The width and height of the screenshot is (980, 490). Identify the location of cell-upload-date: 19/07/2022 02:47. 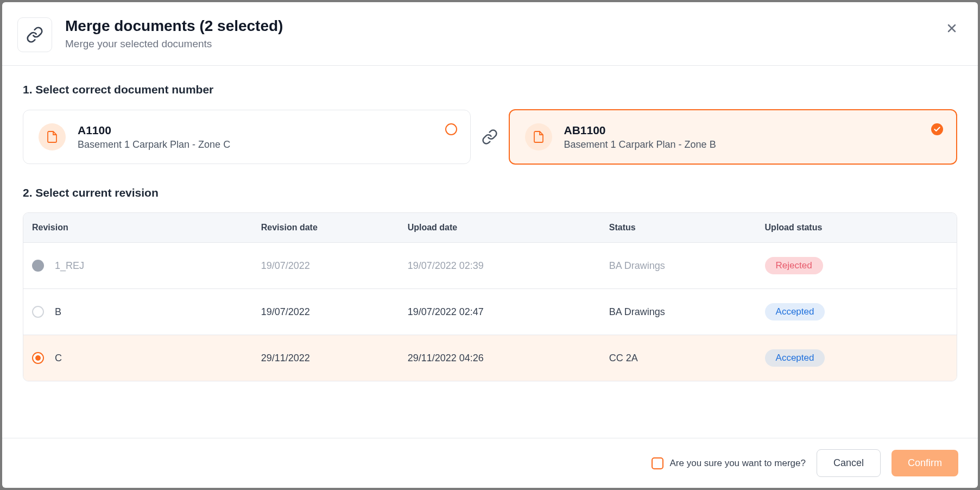
(508, 312).